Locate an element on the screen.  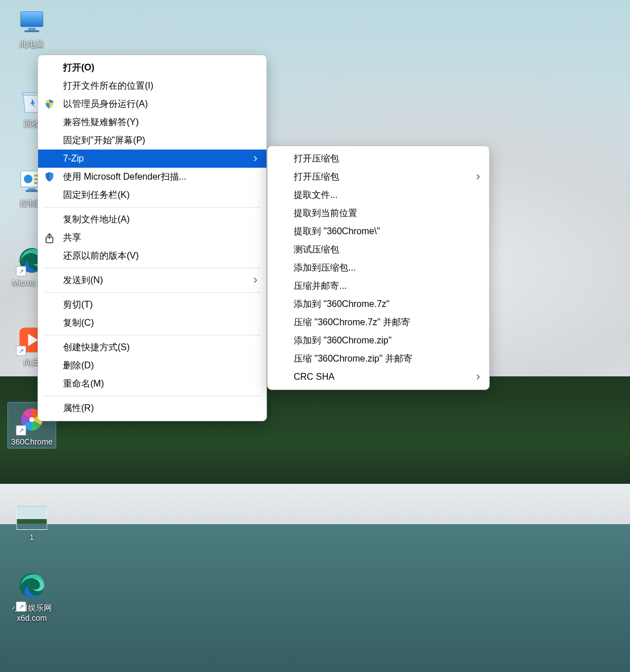
menu-item-v: 还原以前的版本(V) is located at coordinates (152, 256).